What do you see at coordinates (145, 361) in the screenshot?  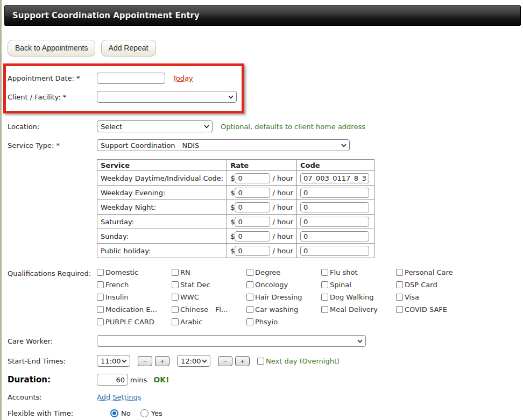 I see `start-time-minus-button: −` at bounding box center [145, 361].